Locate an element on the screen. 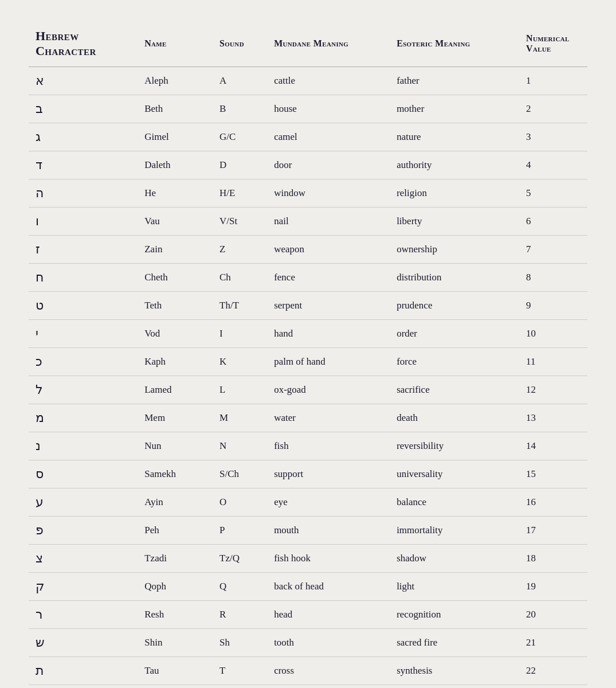  cell-mundane: fish is located at coordinates (328, 446).